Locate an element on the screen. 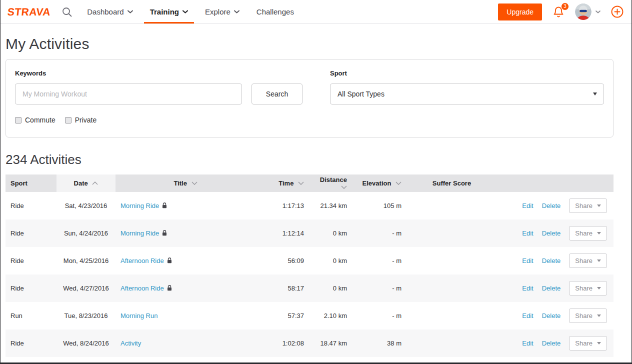  activity-title-link: Morning Run is located at coordinates (139, 316).